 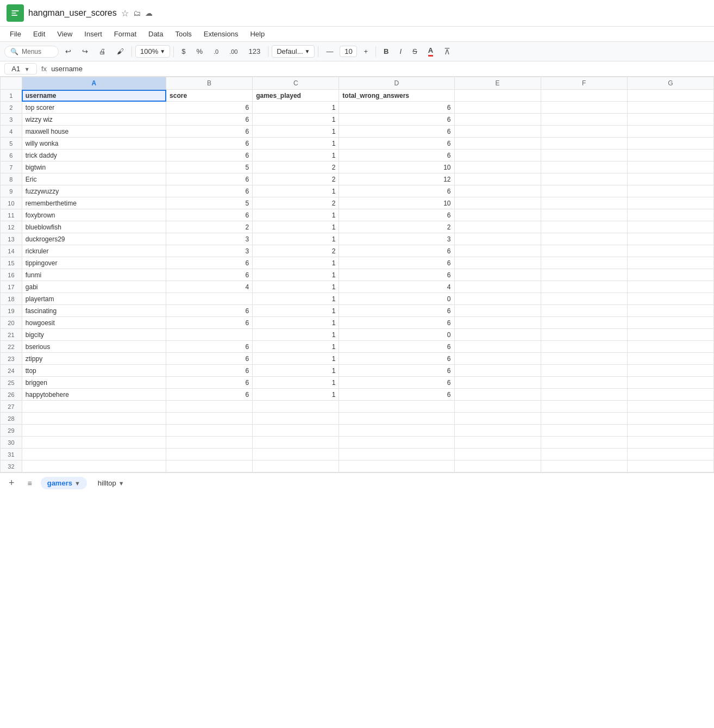 What do you see at coordinates (210, 407) in the screenshot?
I see `cell-b27` at bounding box center [210, 407].